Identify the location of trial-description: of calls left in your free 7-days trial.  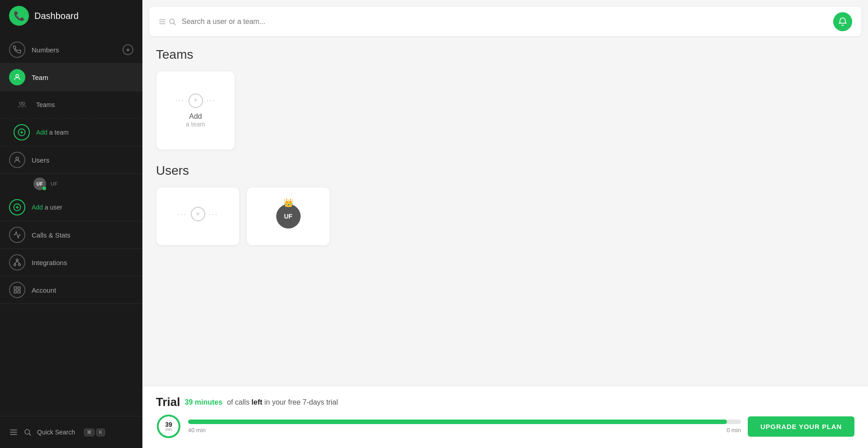
(282, 402).